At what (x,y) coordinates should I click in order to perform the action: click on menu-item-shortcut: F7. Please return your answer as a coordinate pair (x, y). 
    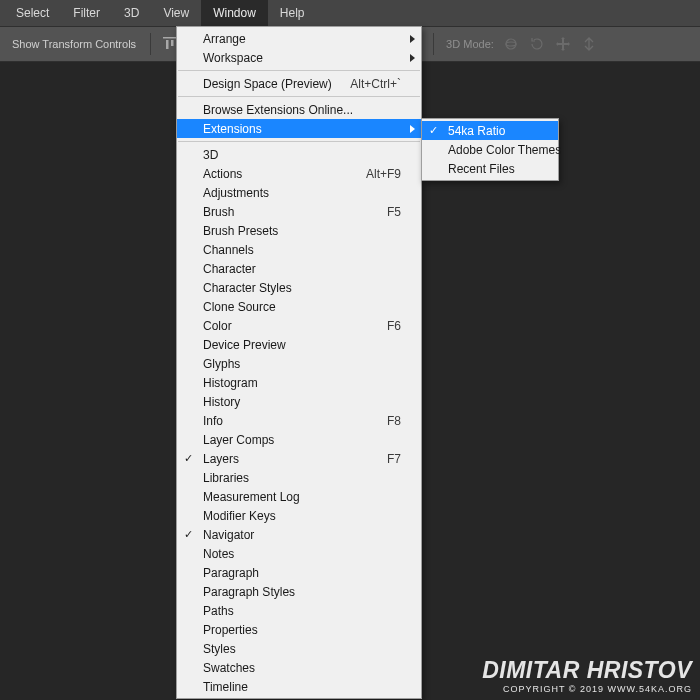
    Looking at the image, I should click on (394, 459).